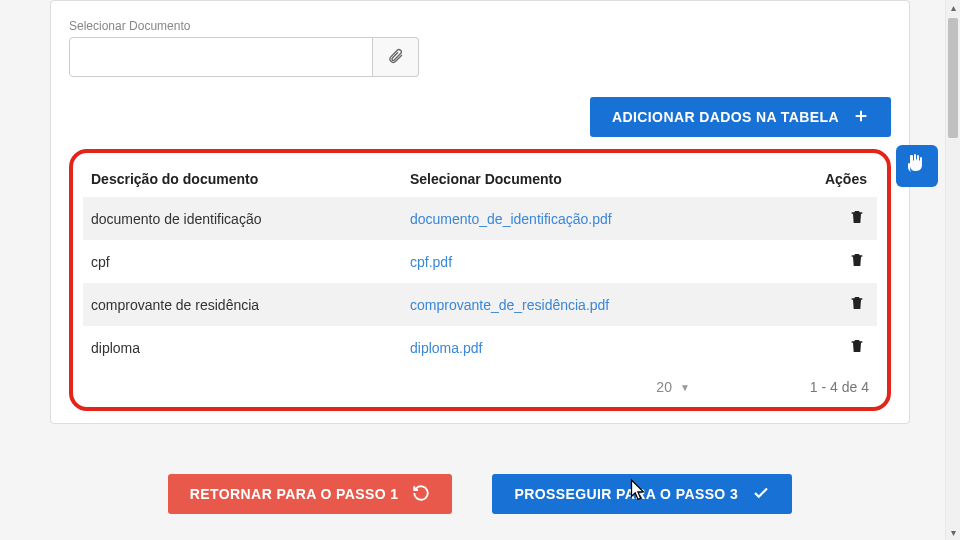 This screenshot has height=540, width=960. Describe the element at coordinates (244, 57) in the screenshot. I see `select-document-input-group` at that location.